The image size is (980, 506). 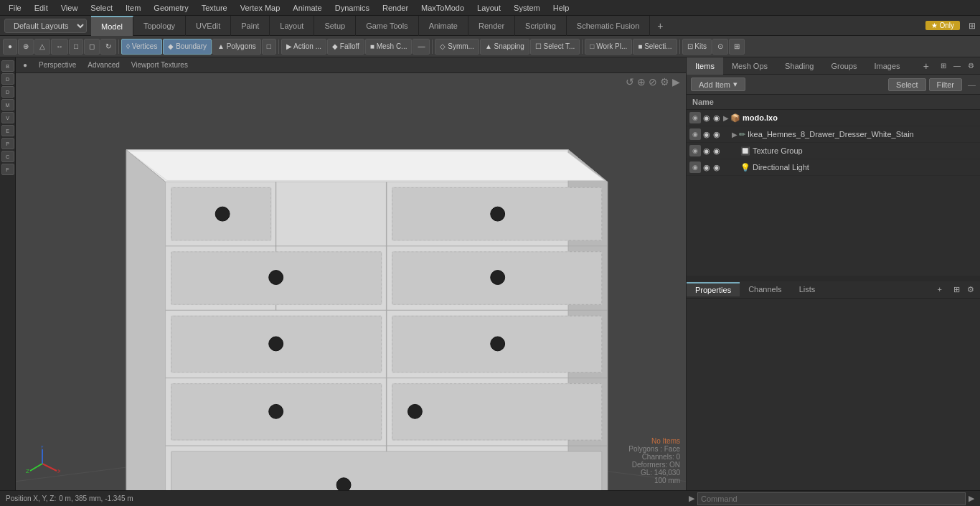 I want to click on polygons-button: ▲ Polygons, so click(x=237, y=47).